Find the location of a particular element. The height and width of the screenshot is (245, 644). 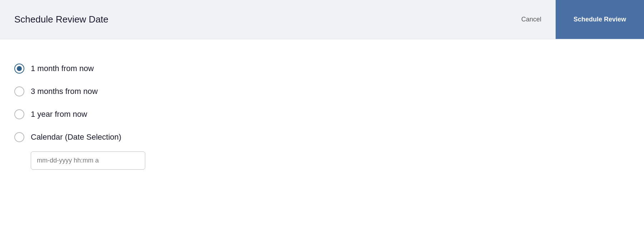

radio-label-1month: 1 month from now is located at coordinates (62, 69).